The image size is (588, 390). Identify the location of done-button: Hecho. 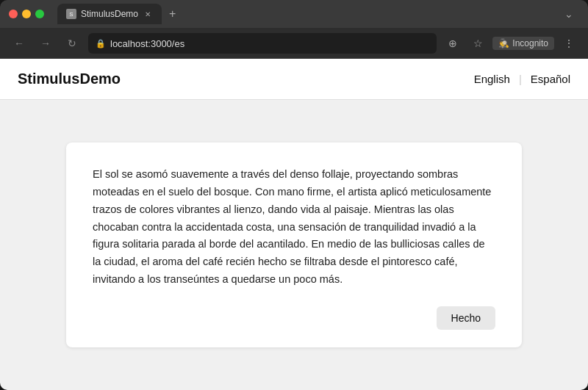
(466, 318).